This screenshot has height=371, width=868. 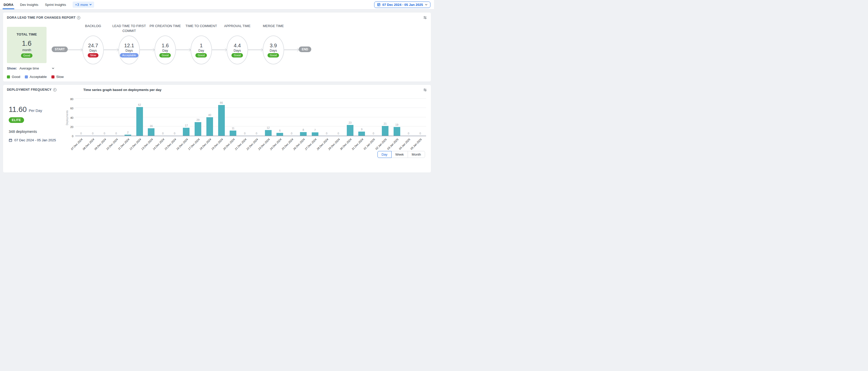 What do you see at coordinates (217, 144) in the screenshot?
I see `x-axis-label: 19 Dec 2024` at bounding box center [217, 144].